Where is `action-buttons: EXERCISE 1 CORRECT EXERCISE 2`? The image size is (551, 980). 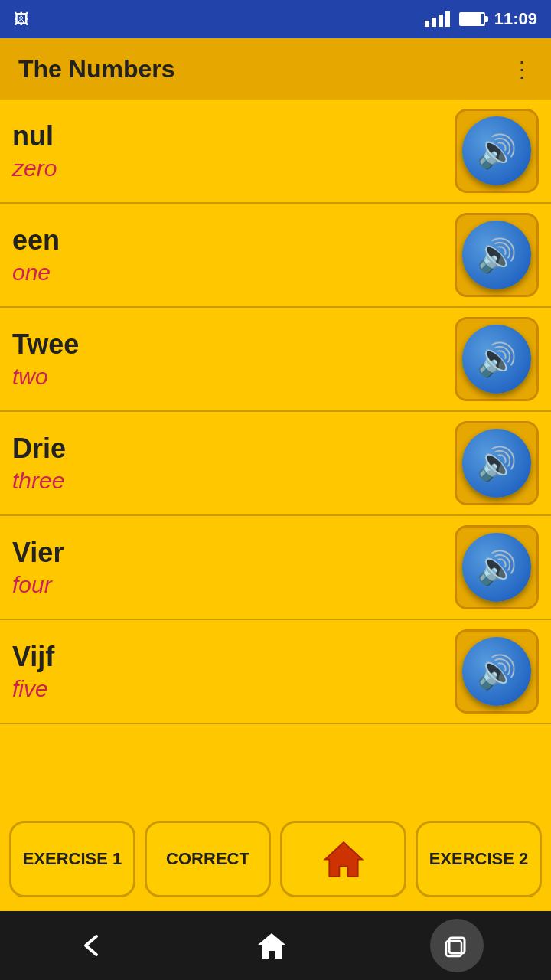 action-buttons: EXERCISE 1 CORRECT EXERCISE 2 is located at coordinates (276, 859).